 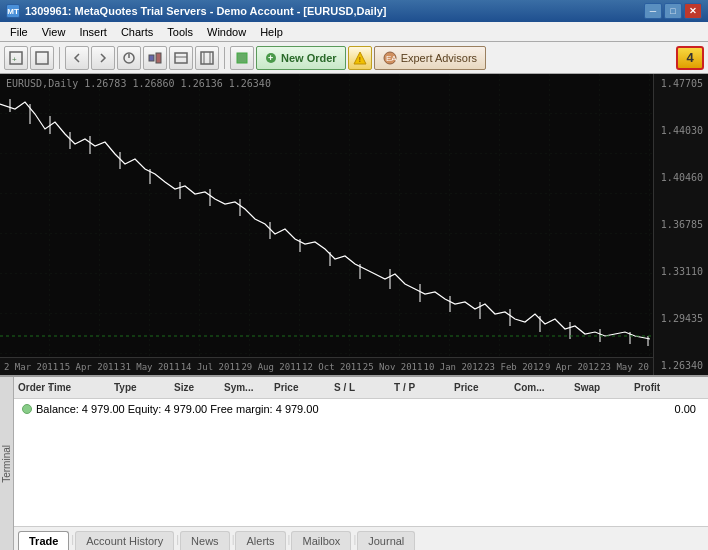 I want to click on price-label-1: 1.47705, so click(x=681, y=84).